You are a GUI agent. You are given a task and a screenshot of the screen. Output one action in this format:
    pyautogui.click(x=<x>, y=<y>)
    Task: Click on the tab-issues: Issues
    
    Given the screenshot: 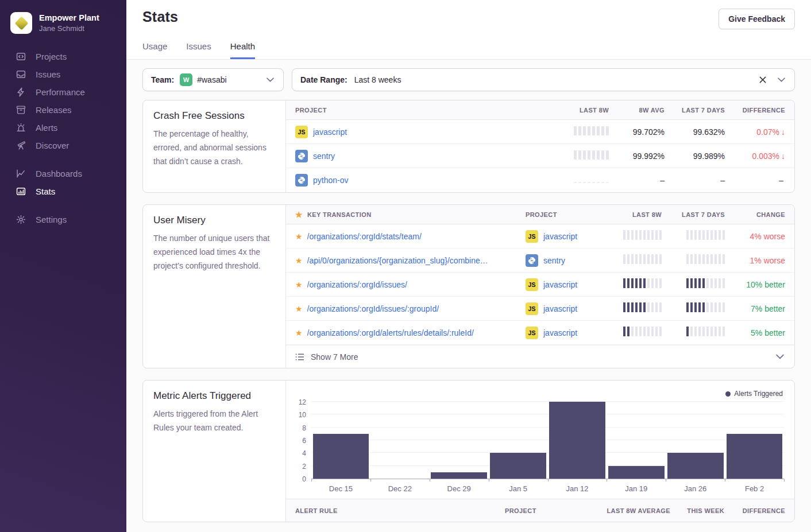 What is the action you would take?
    pyautogui.click(x=199, y=51)
    